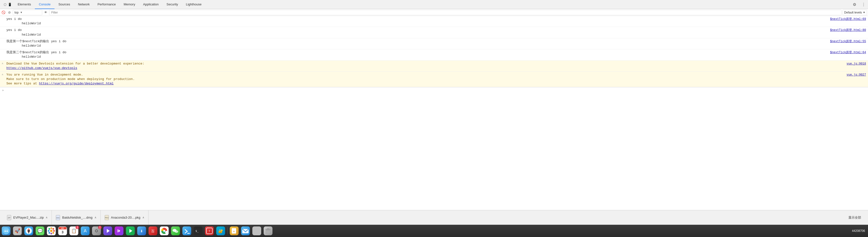 The height and width of the screenshot is (237, 868). What do you see at coordinates (434, 79) in the screenshot?
I see `console-entry-6: ⚠ You are running Vue in development mod…` at bounding box center [434, 79].